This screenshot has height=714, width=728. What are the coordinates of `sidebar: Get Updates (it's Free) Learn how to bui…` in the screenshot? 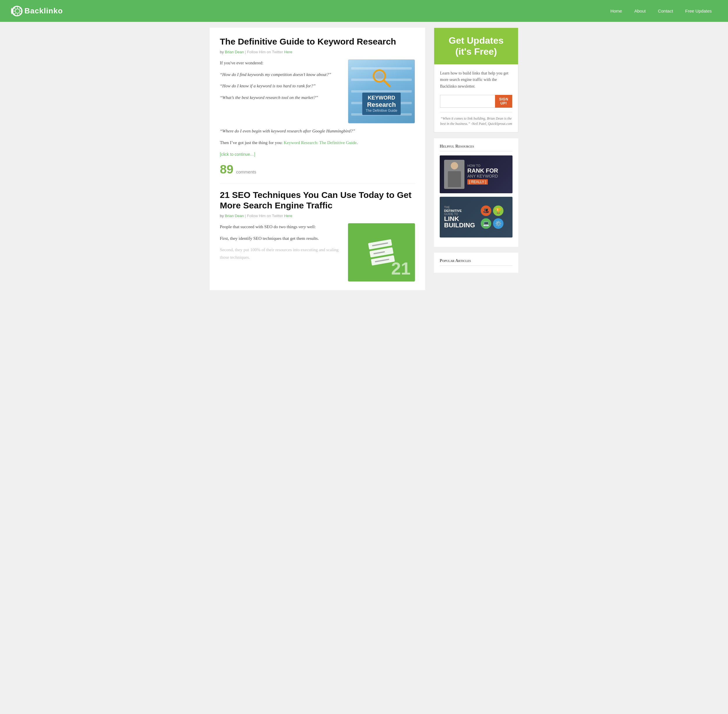 It's located at (476, 159).